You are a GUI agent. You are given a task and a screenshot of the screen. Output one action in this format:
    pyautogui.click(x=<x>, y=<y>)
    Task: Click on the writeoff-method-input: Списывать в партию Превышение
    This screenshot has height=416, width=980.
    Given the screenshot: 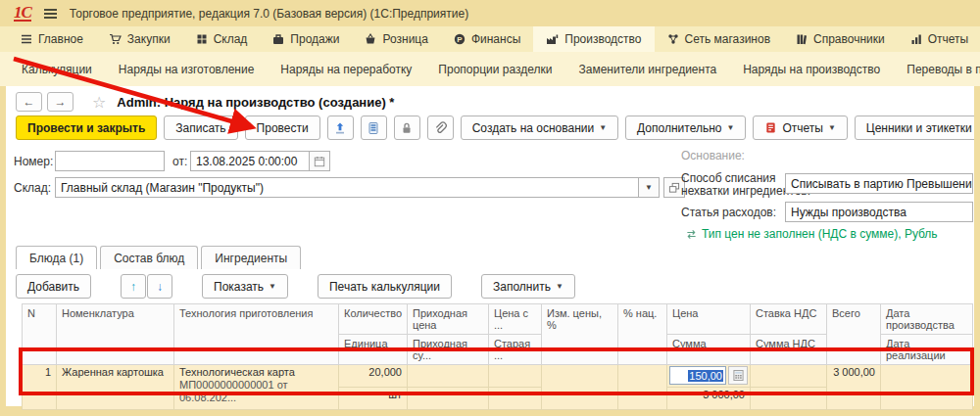 What is the action you would take?
    pyautogui.click(x=879, y=184)
    